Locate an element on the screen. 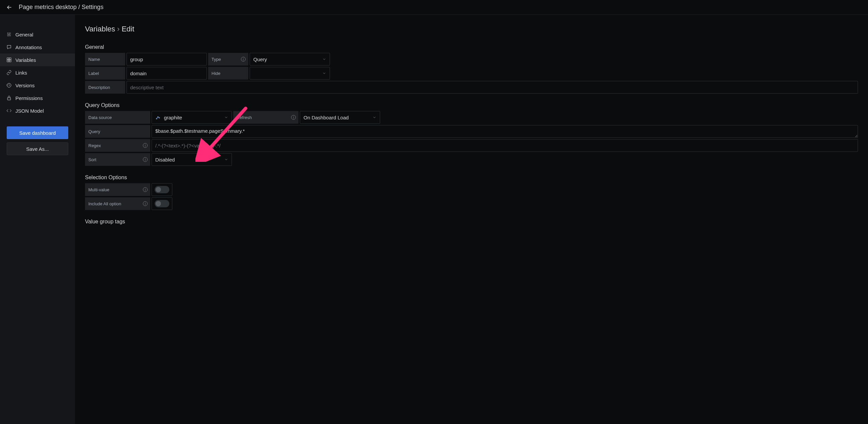  sidebar-item-label: Links is located at coordinates (21, 73).